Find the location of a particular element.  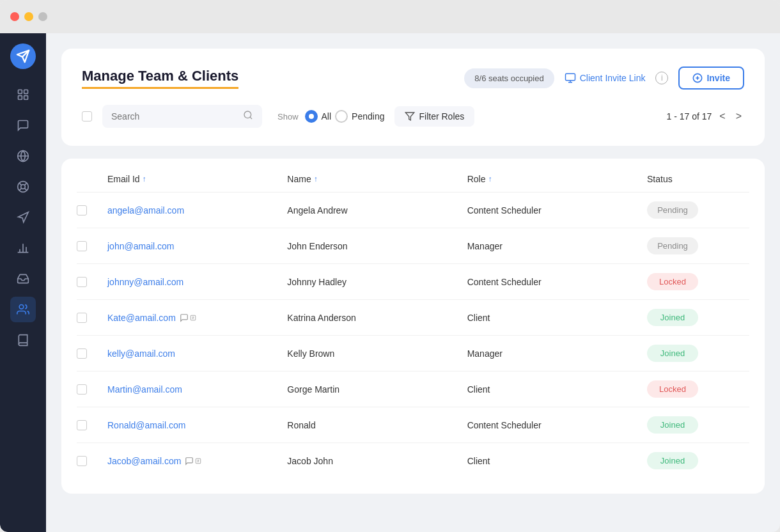

cell-role: Content Scheduler is located at coordinates (558, 425).